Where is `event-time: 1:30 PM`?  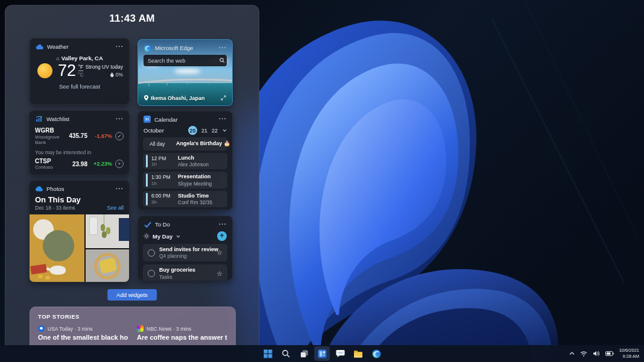
event-time: 1:30 PM is located at coordinates (163, 177).